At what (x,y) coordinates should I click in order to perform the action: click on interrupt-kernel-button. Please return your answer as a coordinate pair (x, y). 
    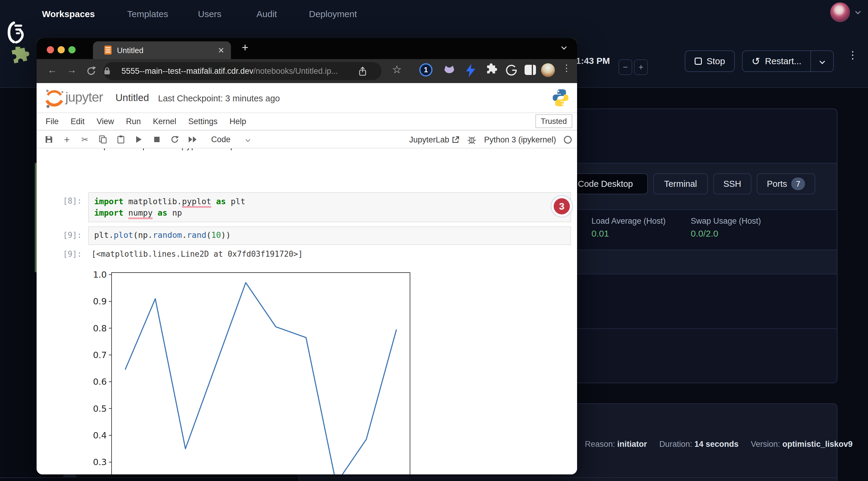
    Looking at the image, I should click on (157, 139).